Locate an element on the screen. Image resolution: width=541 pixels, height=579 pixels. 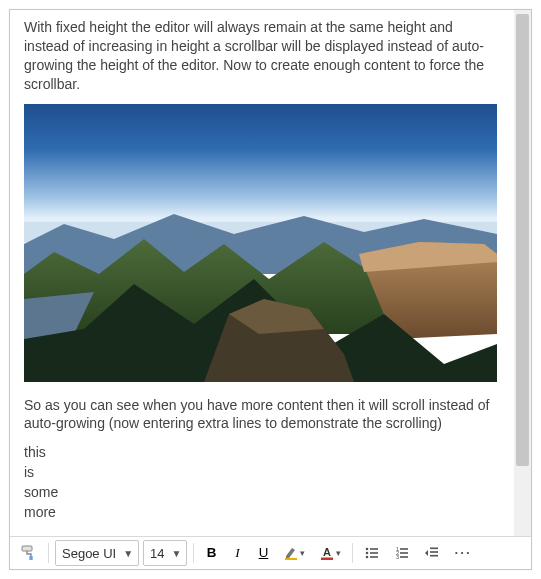
highlighter-icon is located at coordinates (291, 553).